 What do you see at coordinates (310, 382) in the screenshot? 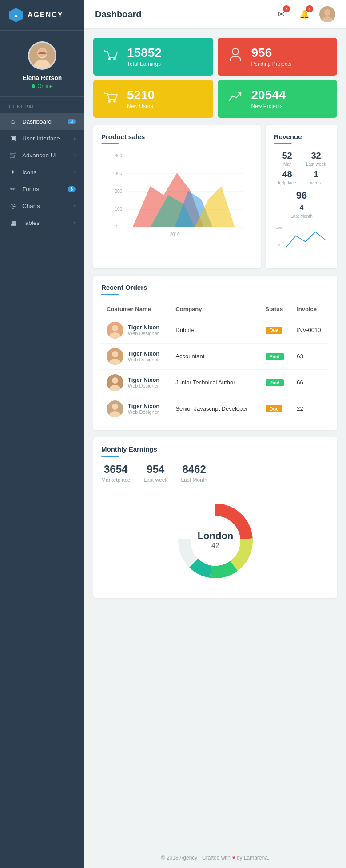
I see `invoice-cell-2: 66` at bounding box center [310, 382].